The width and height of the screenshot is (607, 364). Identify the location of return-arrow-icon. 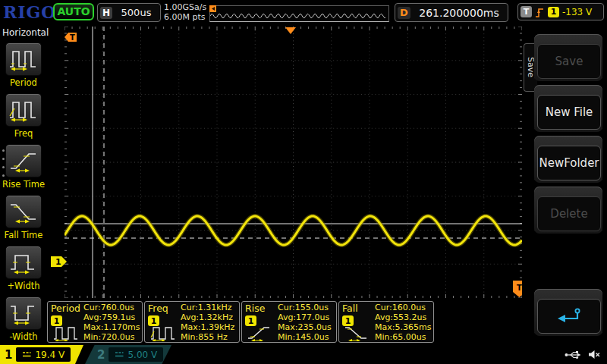
(569, 316).